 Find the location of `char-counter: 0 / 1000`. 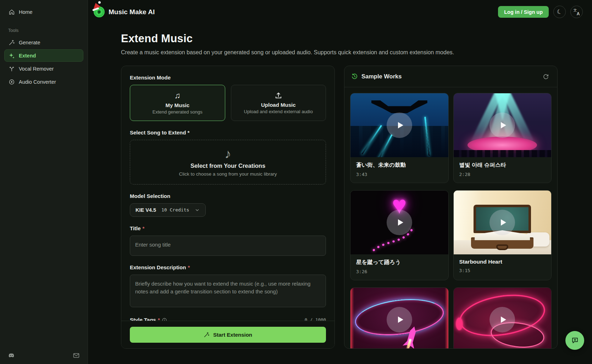

char-counter: 0 / 1000 is located at coordinates (315, 319).